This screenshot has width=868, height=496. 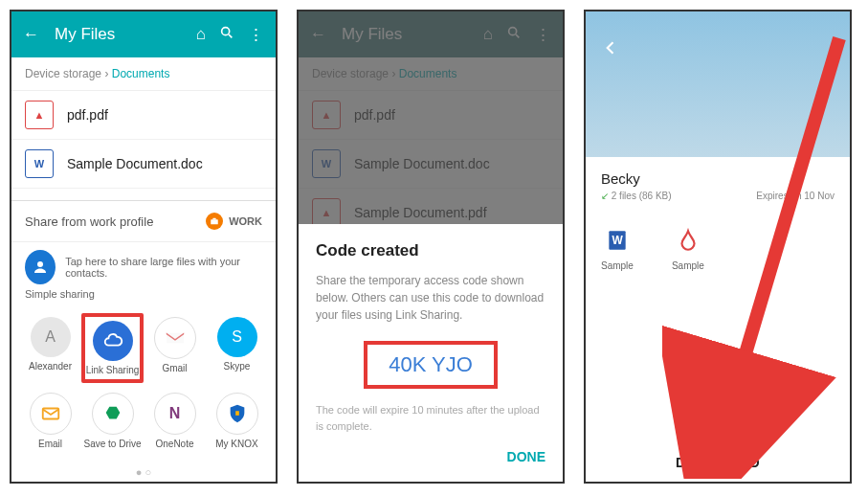 I want to click on modal-title: Code created, so click(x=431, y=251).